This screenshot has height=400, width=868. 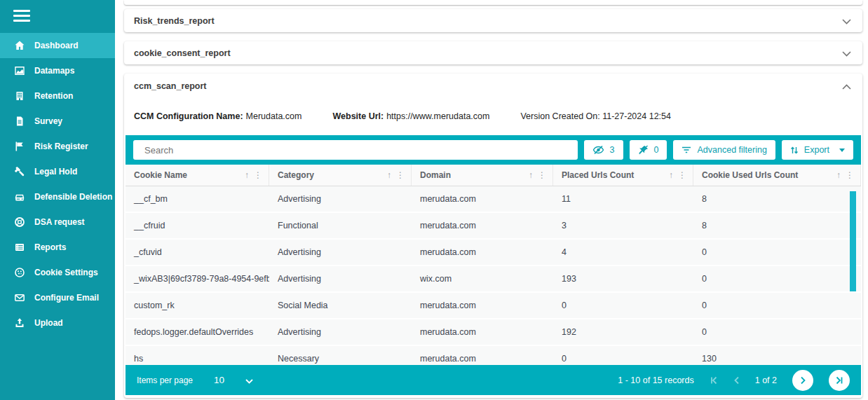 I want to click on items-per-page-select: 10, so click(x=223, y=380).